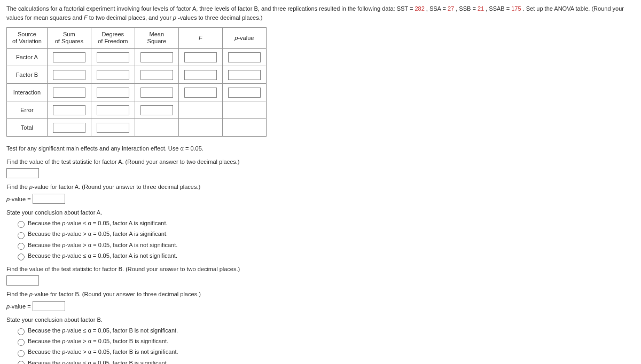 The height and width of the screenshot is (364, 641). Describe the element at coordinates (98, 234) in the screenshot. I see `radio-a-opt2-label: Because the p-value > α = 0.05, factor A…` at that location.